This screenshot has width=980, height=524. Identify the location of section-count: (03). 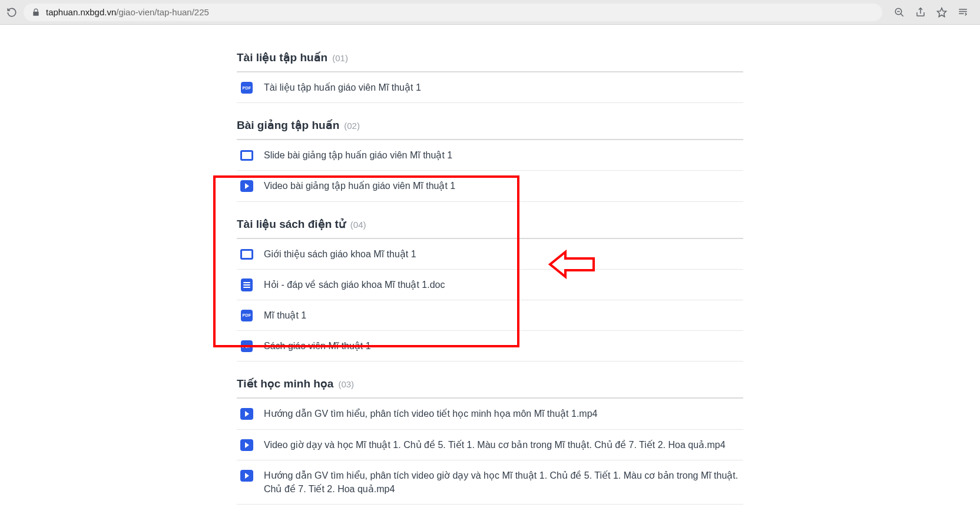
(346, 384).